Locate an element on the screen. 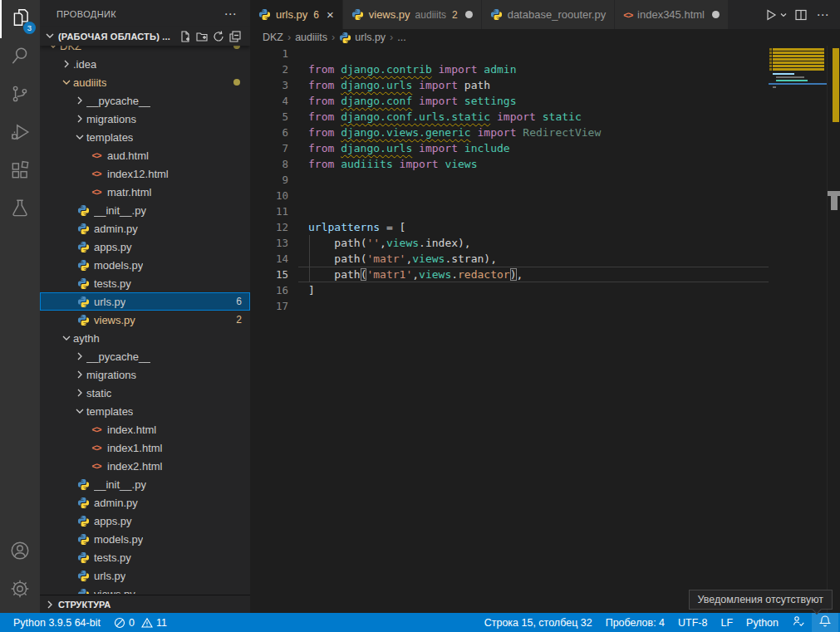  extensions-activity-button is located at coordinates (20, 172).